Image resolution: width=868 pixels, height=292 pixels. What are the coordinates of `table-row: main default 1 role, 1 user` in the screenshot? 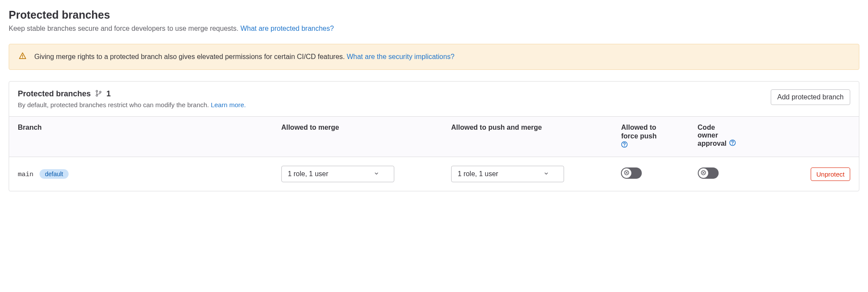 It's located at (434, 174).